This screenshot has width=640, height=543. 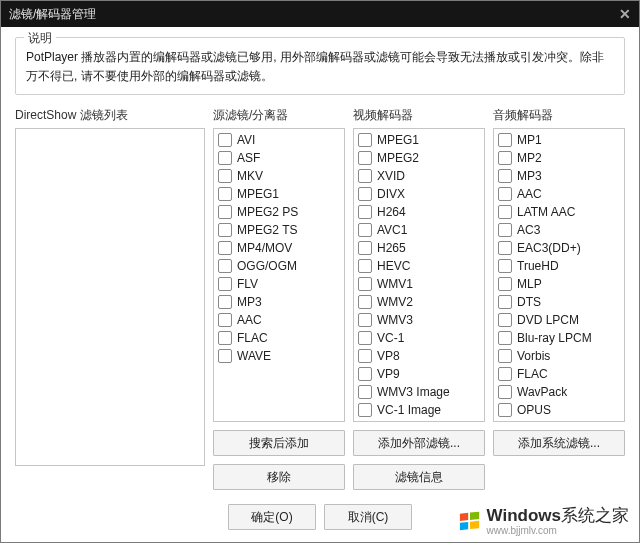 What do you see at coordinates (419, 140) in the screenshot?
I see `video-item: MPEG1` at bounding box center [419, 140].